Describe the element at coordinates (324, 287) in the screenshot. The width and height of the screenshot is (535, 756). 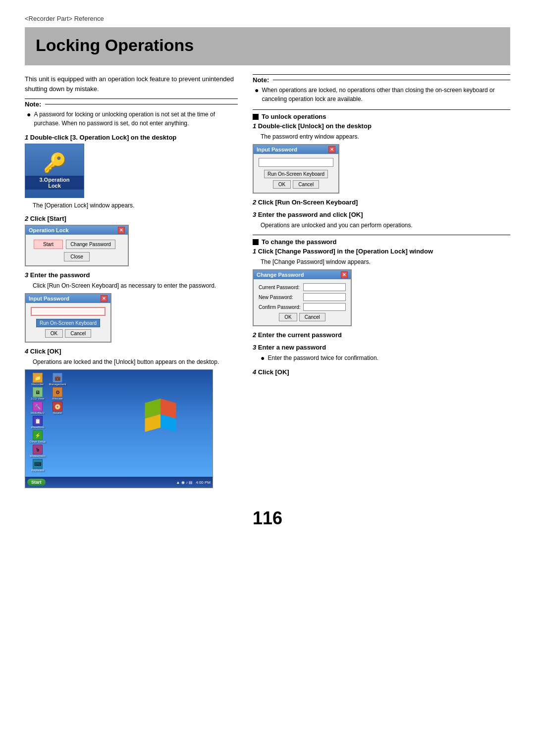
I see `current-pw-input` at that location.